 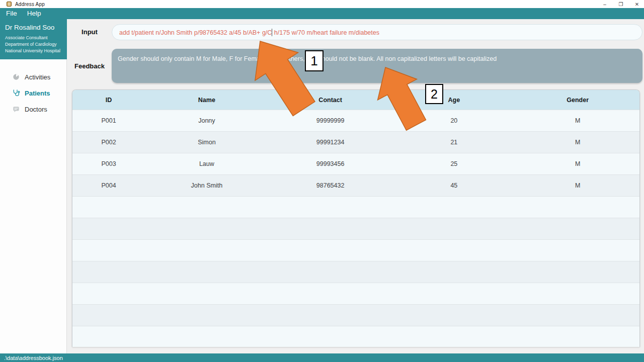 What do you see at coordinates (621, 4) in the screenshot?
I see `restore-button: ❐` at bounding box center [621, 4].